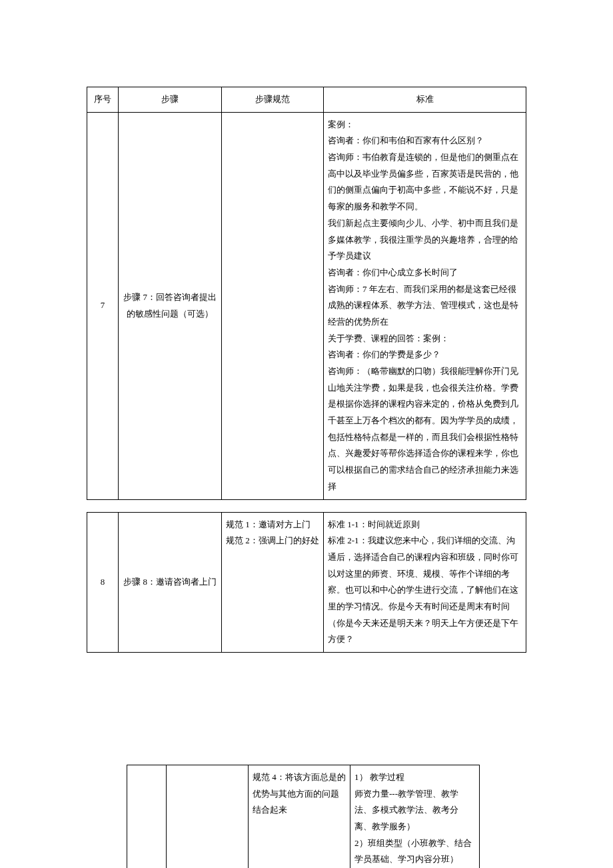  I want to click on header-spec: 步骤规范, so click(273, 100).